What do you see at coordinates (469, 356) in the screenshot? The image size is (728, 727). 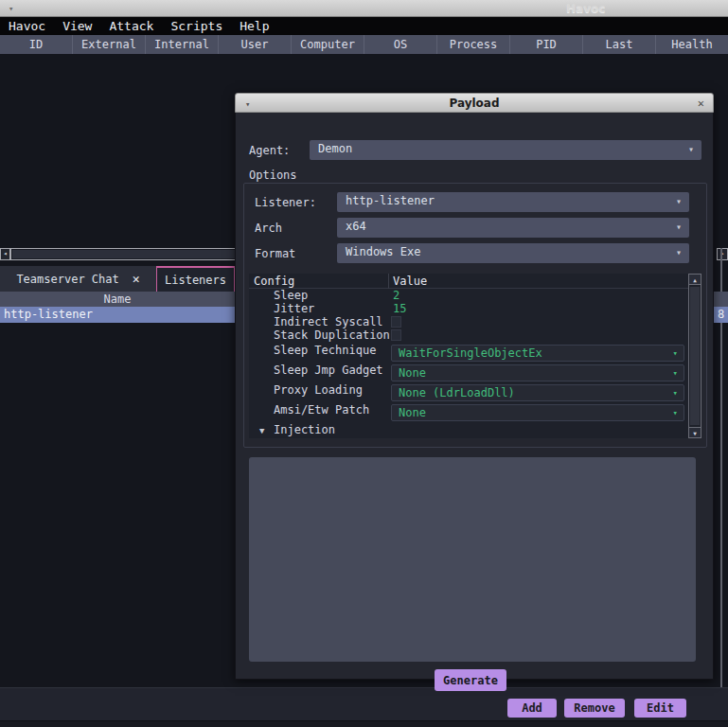 I see `config-table: ConfigValueSleep2Jitter15Indirect Syscal…` at bounding box center [469, 356].